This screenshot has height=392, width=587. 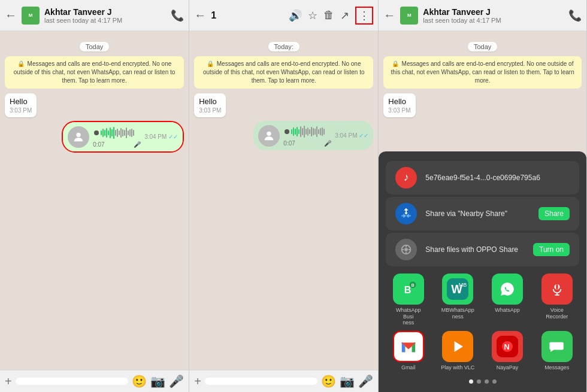 What do you see at coordinates (389, 16) in the screenshot?
I see `back-button-3: ←` at bounding box center [389, 16].